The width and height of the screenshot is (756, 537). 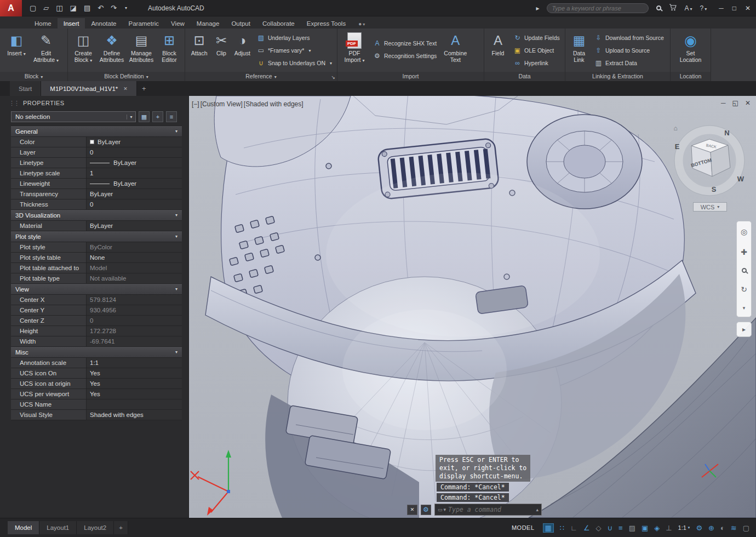 I want to click on toggle-pickadd-button: +, so click(x=158, y=117).